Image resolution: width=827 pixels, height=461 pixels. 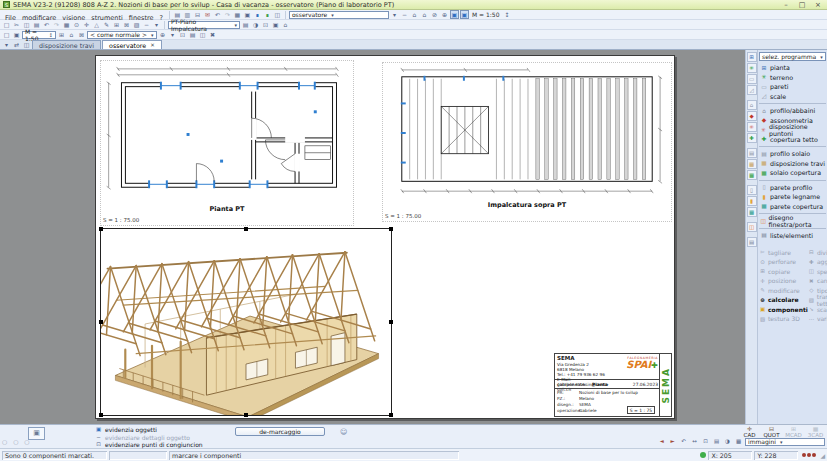 What do you see at coordinates (76, 24) in the screenshot?
I see `zoom-icon: ⊙` at bounding box center [76, 24].